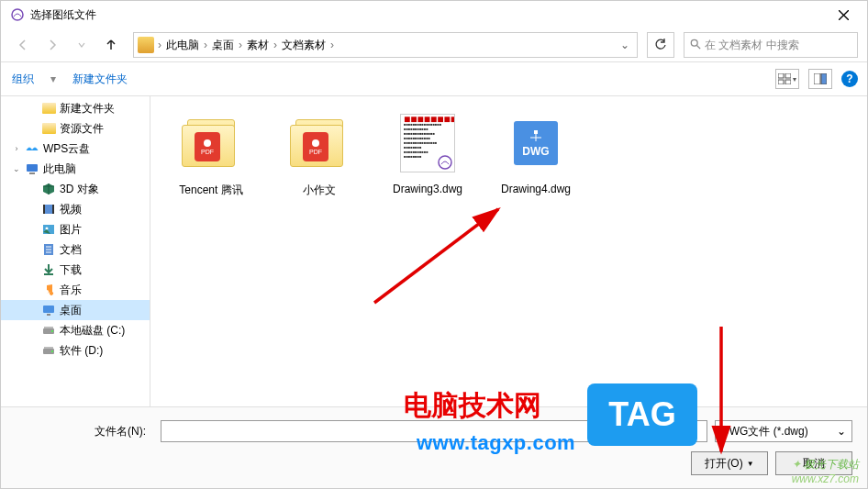 The image size is (868, 489). I want to click on file-item-3: DWGDrawing4.dwg, so click(536, 154).